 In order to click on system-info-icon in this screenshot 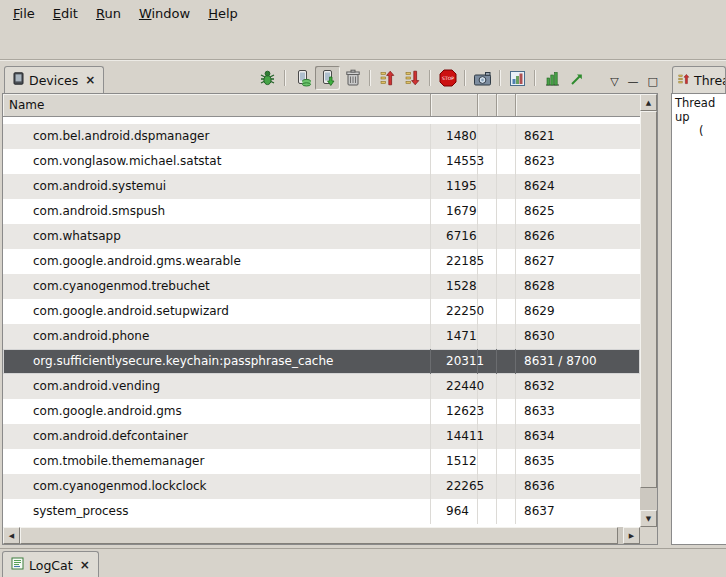, I will do `click(518, 78)`.